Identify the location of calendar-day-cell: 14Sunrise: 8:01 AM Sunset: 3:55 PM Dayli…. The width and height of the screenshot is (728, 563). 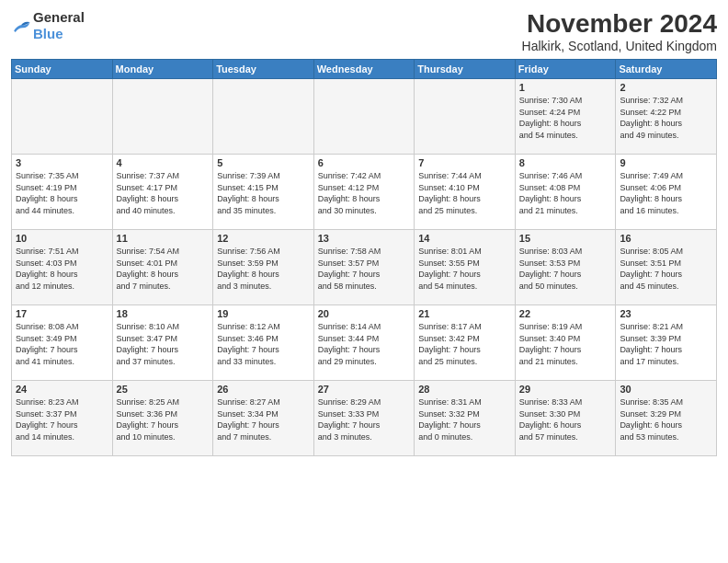
(465, 268).